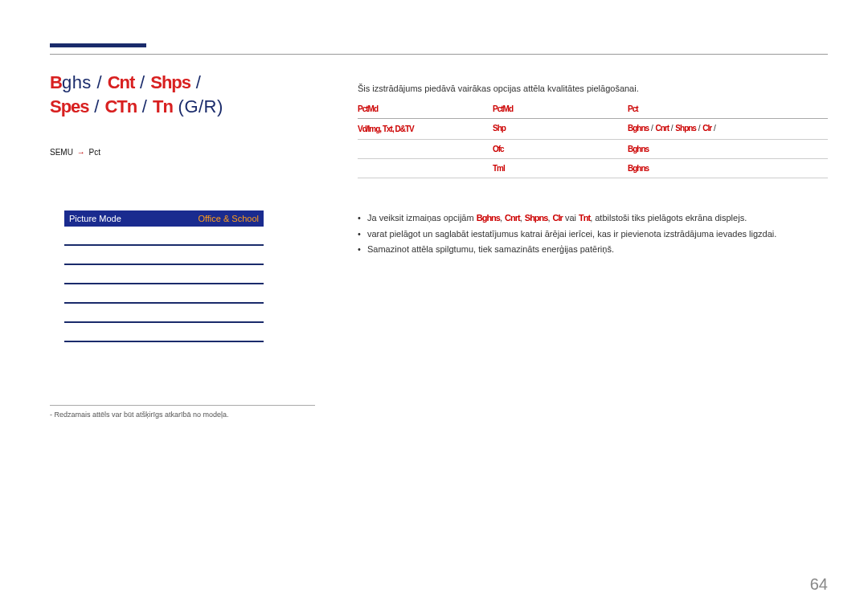 This screenshot has width=868, height=613. I want to click on table-header: PctMd PctMd Pct, so click(593, 110).